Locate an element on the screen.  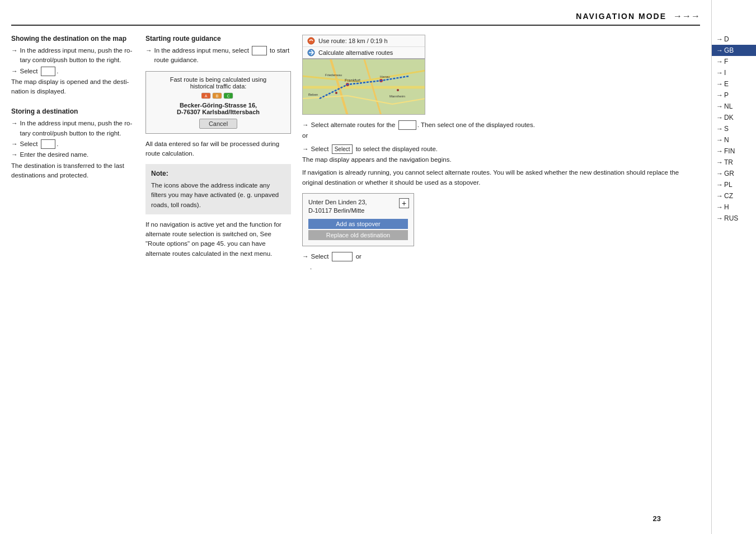
sidebar-item-p: → P is located at coordinates (734, 95).